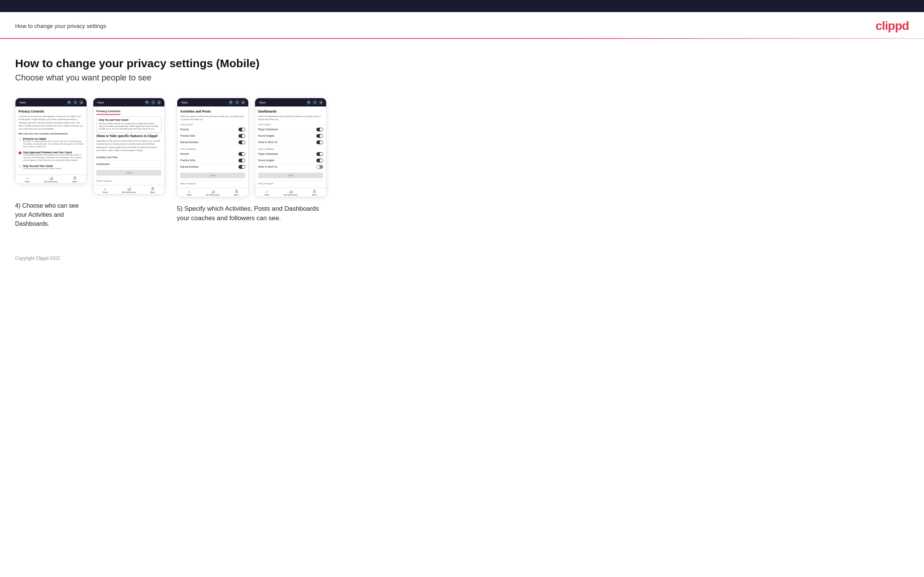 This screenshot has width=924, height=577. Describe the element at coordinates (213, 143) in the screenshot. I see `coaches-manual-row: Manual Activities` at that location.